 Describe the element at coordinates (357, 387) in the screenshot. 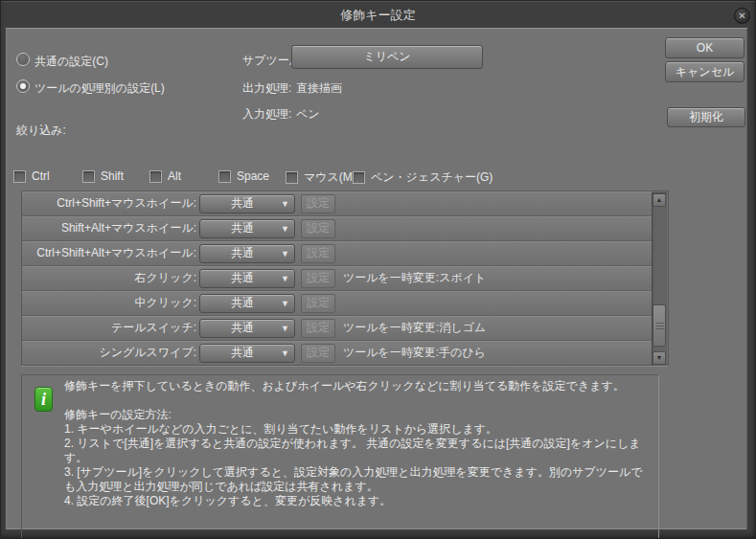

I see `info-line: 修飾キーを押下しているときの動作、およびホイールや右クリックなどに割り当てる動作…` at that location.